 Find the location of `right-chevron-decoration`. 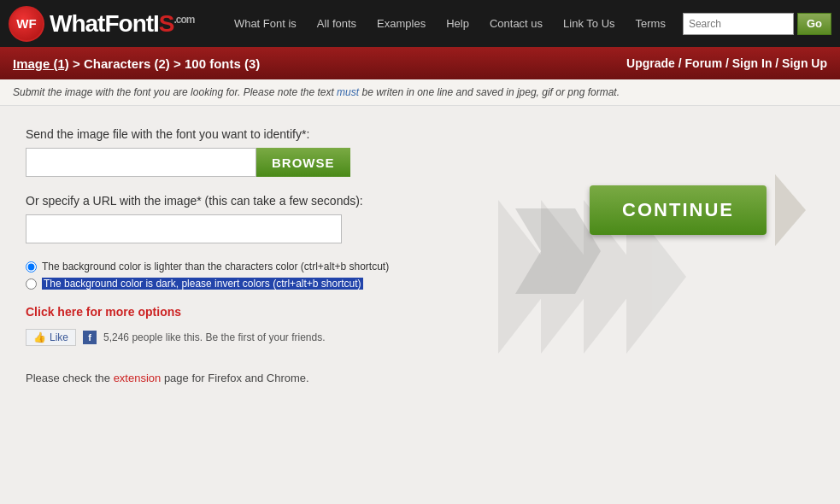

right-chevron-decoration is located at coordinates (790, 210).